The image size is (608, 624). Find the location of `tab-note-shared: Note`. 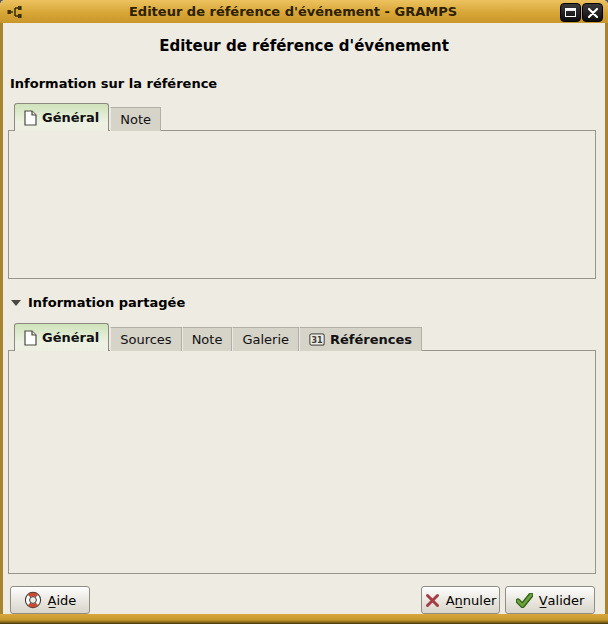

tab-note-shared: Note is located at coordinates (208, 339).